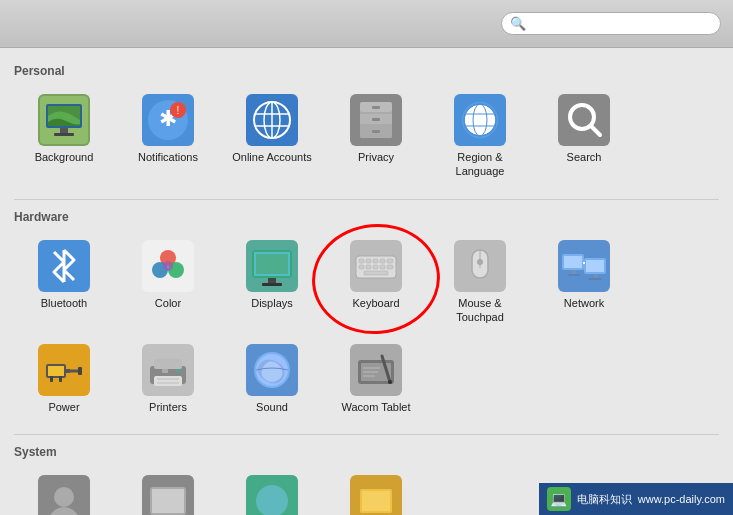 The image size is (733, 515). What do you see at coordinates (480, 310) in the screenshot?
I see `mouse-touchpad-label: Mouse & Touchpad` at bounding box center [480, 310].